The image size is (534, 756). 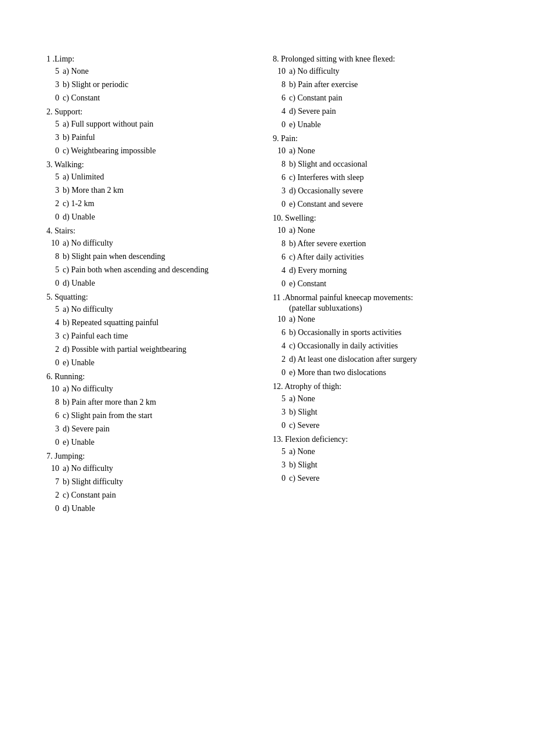 I want to click on option-text: d) Possible with partial weightbearing, so click(x=162, y=350).